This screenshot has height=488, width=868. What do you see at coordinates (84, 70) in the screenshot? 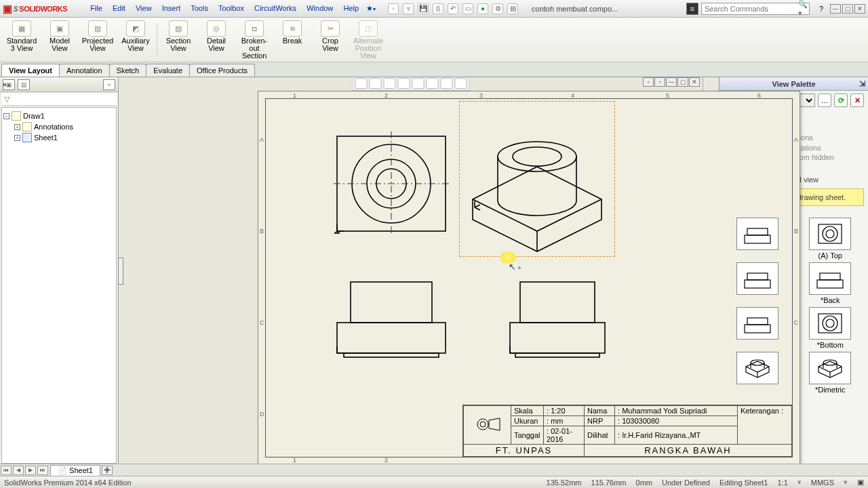
I see `tab-annotation: Annotation` at bounding box center [84, 70].